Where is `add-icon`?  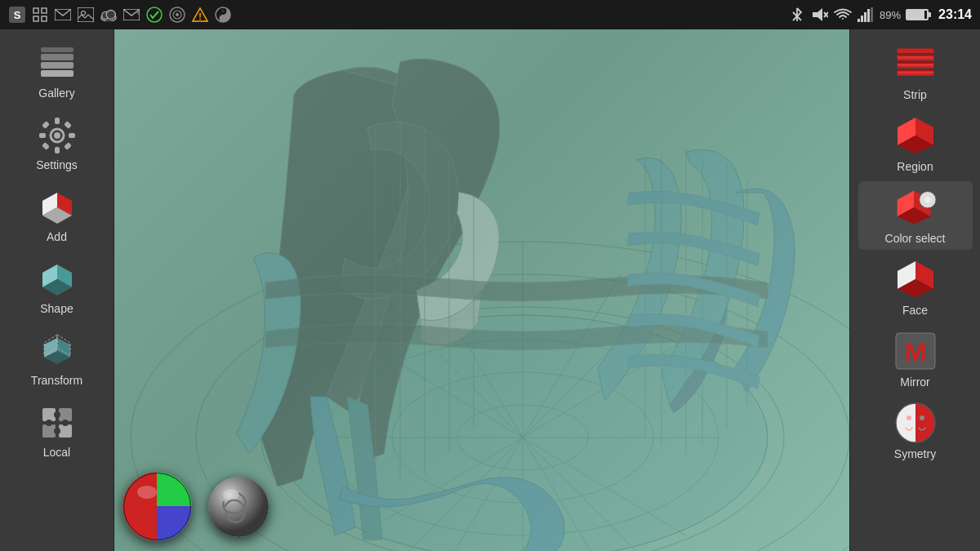
add-icon is located at coordinates (57, 207).